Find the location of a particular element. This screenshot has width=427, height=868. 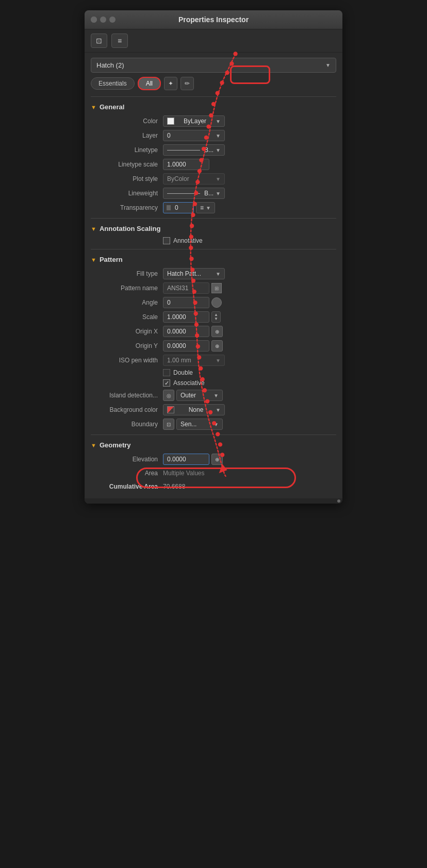

origin-y-input: 0.0000 is located at coordinates (186, 346).